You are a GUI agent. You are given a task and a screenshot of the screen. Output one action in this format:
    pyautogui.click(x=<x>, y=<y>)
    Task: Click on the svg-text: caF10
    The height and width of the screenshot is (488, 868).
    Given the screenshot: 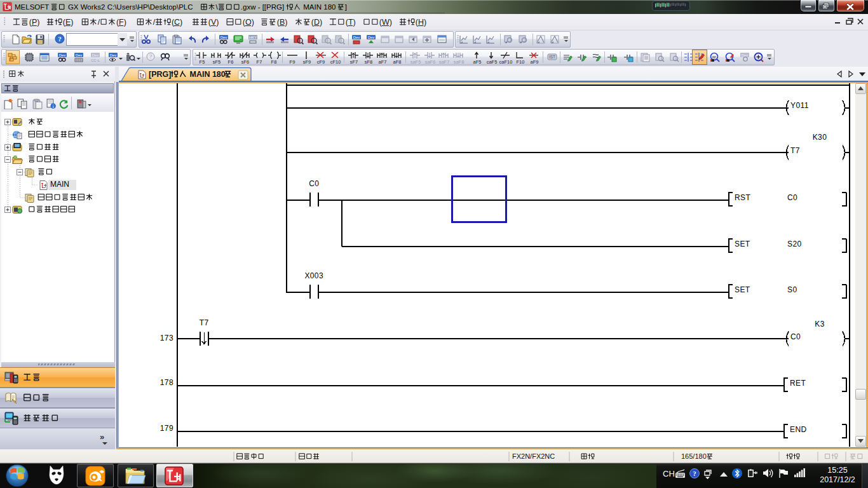 What is the action you would take?
    pyautogui.click(x=506, y=62)
    